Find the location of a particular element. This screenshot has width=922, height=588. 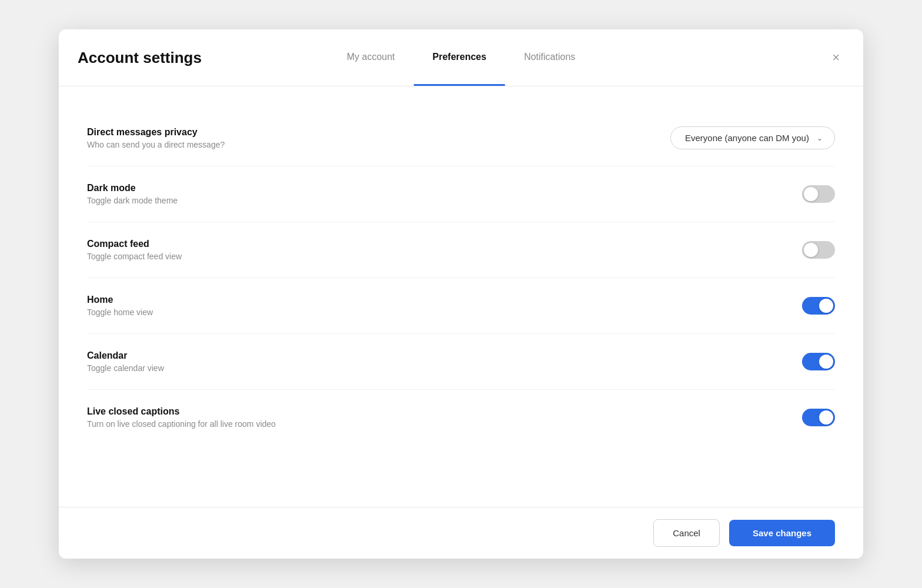

tab-notifications: Notifications is located at coordinates (549, 58).